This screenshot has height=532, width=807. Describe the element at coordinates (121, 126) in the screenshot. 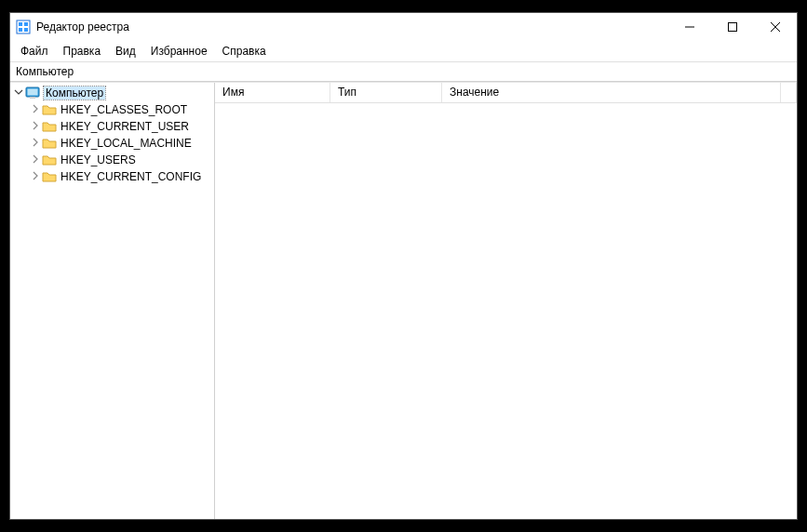

I see `tree-node-hkcu: HKEY_CURRENT_USER` at that location.